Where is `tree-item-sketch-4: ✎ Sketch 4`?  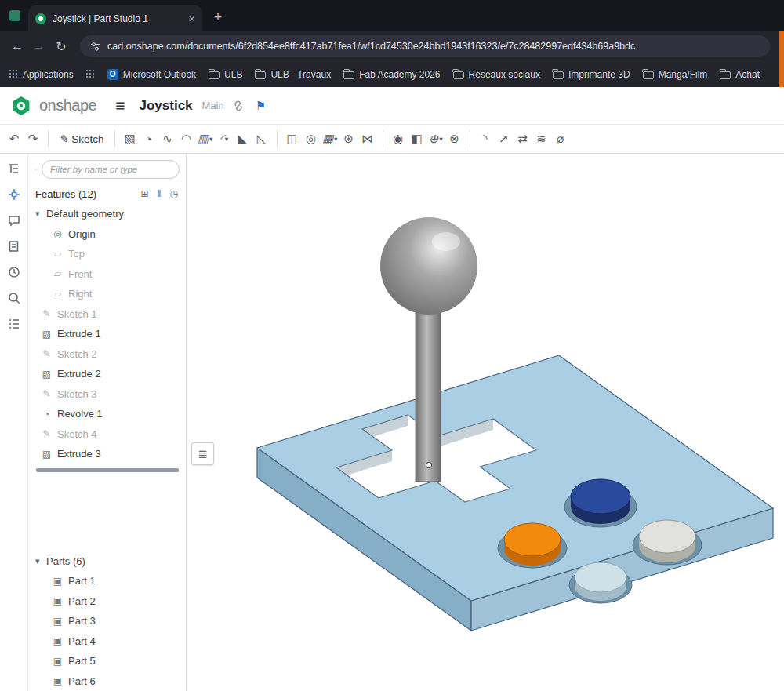
tree-item-sketch-4: ✎ Sketch 4 is located at coordinates (107, 435).